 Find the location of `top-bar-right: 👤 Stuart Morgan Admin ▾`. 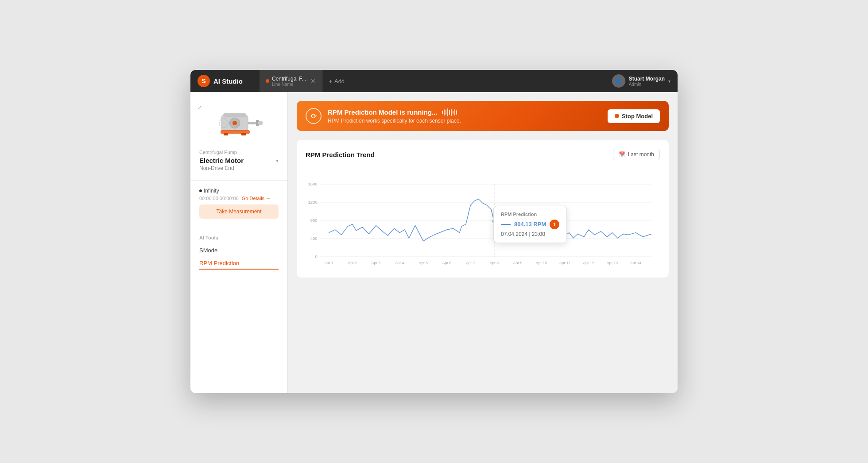

top-bar-right: 👤 Stuart Morgan Admin ▾ is located at coordinates (641, 81).